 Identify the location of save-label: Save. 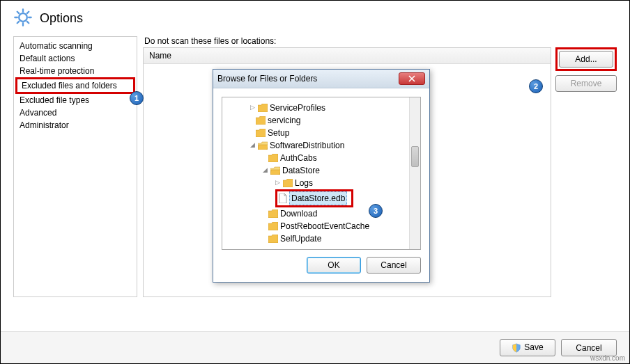
(534, 347).